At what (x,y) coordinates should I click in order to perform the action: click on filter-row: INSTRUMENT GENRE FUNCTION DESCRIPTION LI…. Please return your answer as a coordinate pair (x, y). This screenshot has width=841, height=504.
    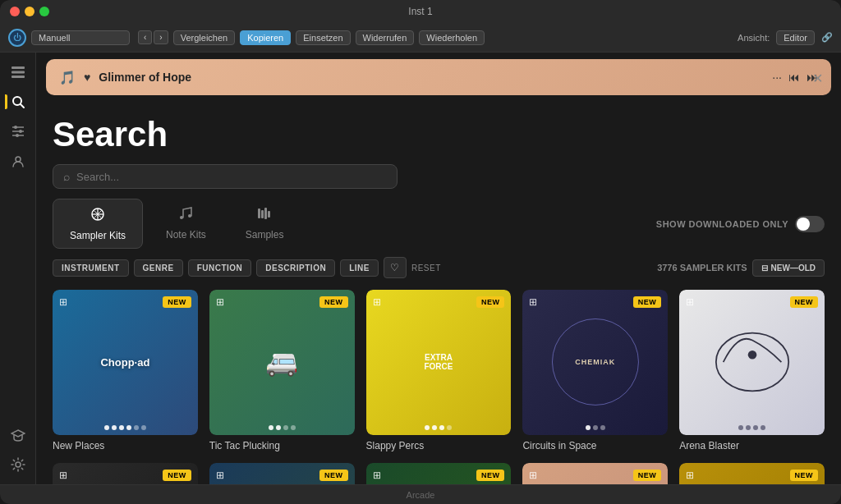
    Looking at the image, I should click on (439, 268).